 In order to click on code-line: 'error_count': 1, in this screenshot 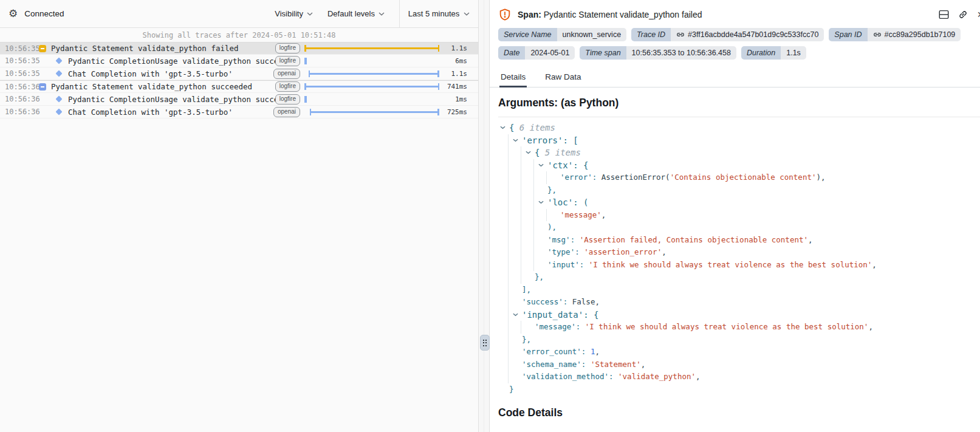, I will do `click(739, 352)`.